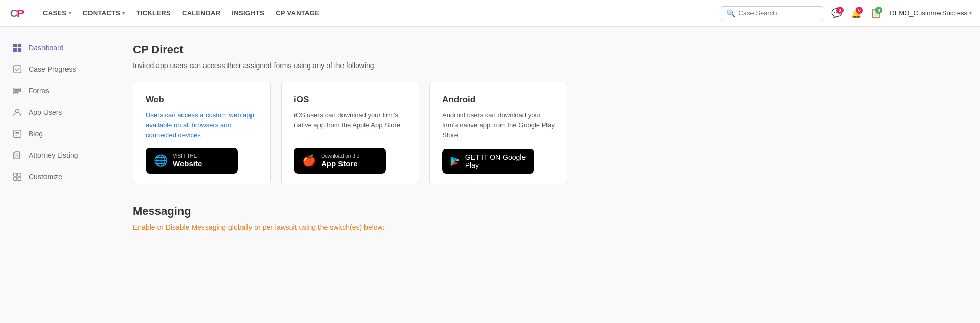 The height and width of the screenshot is (323, 980). What do you see at coordinates (350, 100) in the screenshot?
I see `ios-card-title: iOS` at bounding box center [350, 100].